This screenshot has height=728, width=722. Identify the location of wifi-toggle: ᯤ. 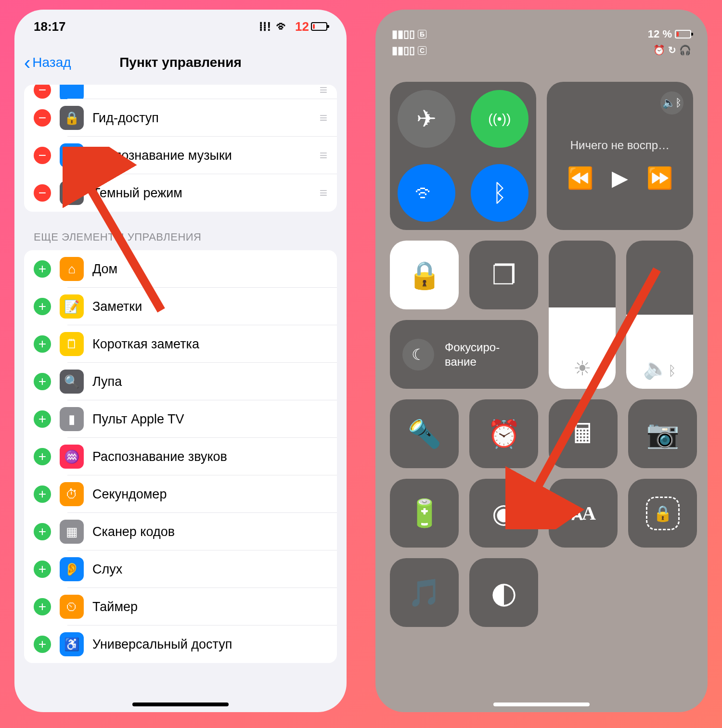
(426, 193).